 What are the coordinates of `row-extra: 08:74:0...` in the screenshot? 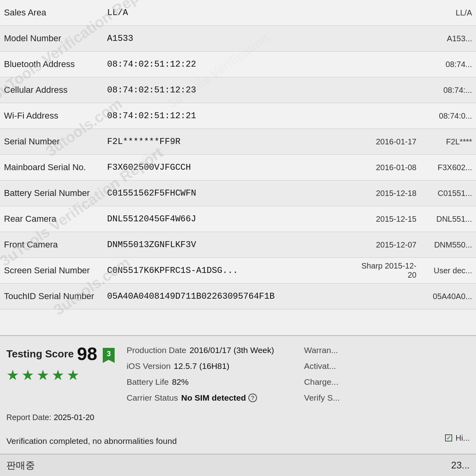 It's located at (448, 116).